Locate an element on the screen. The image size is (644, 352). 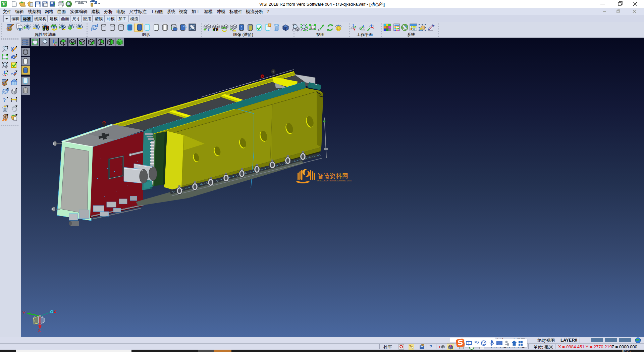
svg-text: 智造资料网 is located at coordinates (333, 176).